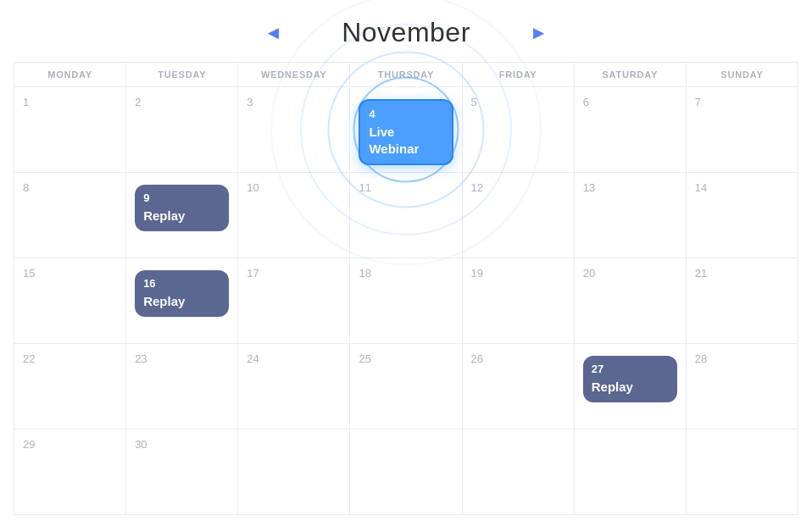  What do you see at coordinates (25, 102) in the screenshot?
I see `date-1: 1` at bounding box center [25, 102].